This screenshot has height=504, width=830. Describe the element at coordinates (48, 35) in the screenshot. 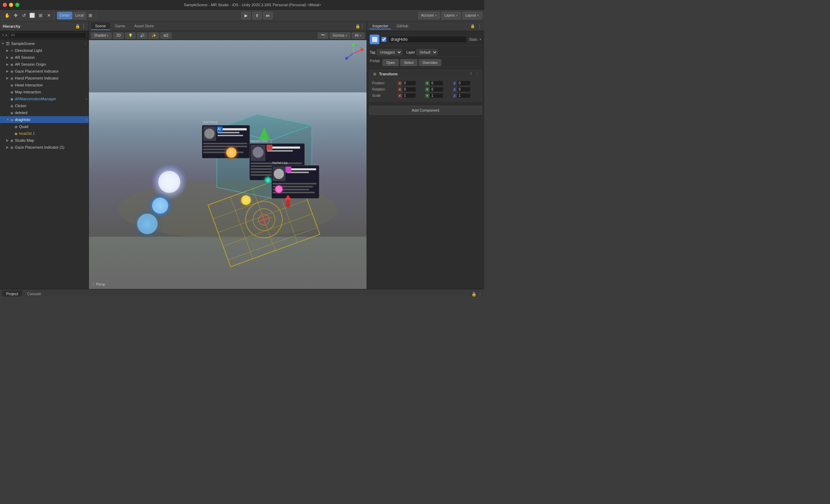

I see `hierarchy-search-input` at that location.